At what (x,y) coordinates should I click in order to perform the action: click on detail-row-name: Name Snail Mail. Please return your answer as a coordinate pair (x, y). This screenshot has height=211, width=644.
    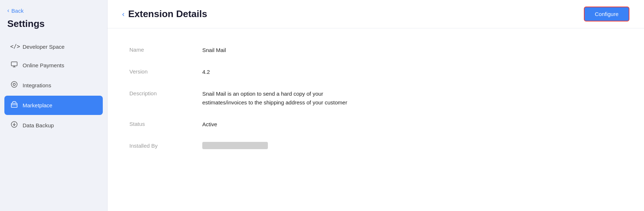
    Looking at the image, I should click on (376, 50).